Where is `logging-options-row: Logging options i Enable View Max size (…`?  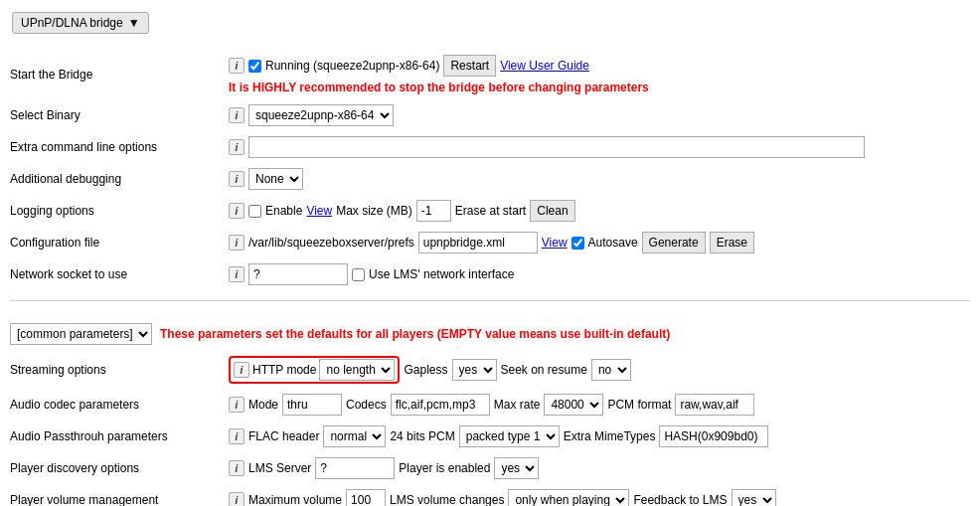
logging-options-row: Logging options i Enable View Max size (… is located at coordinates (490, 211).